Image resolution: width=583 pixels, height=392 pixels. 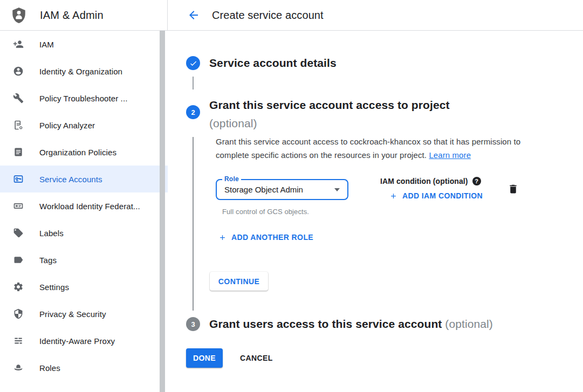 I want to click on price-tag-icon, so click(x=18, y=233).